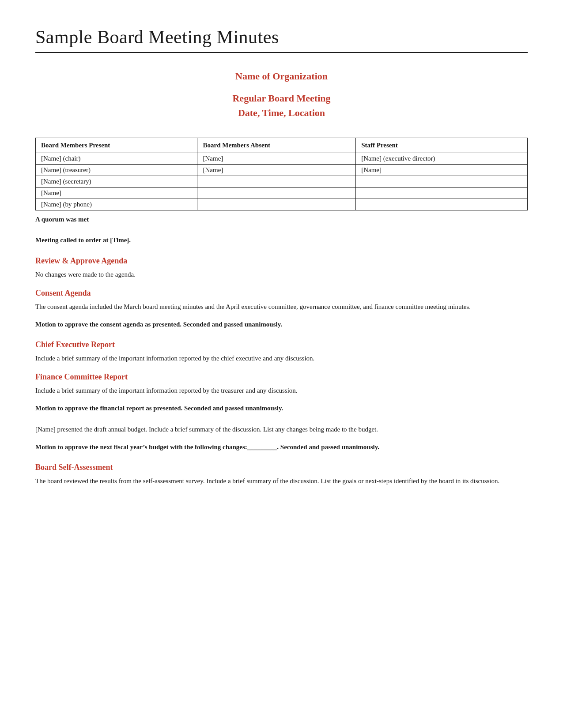 The image size is (563, 728). What do you see at coordinates (282, 268) in the screenshot?
I see `section-review-agenda: Review & Approve Agenda No changes were …` at bounding box center [282, 268].